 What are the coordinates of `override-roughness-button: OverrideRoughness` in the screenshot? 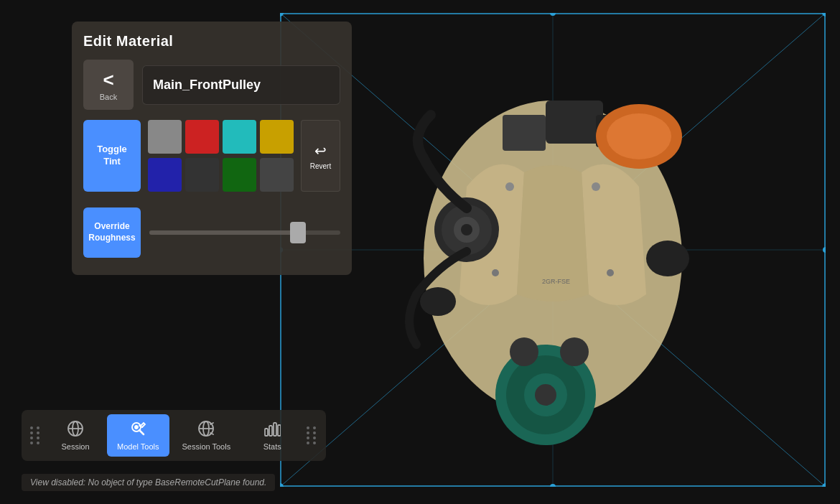 It's located at (112, 233).